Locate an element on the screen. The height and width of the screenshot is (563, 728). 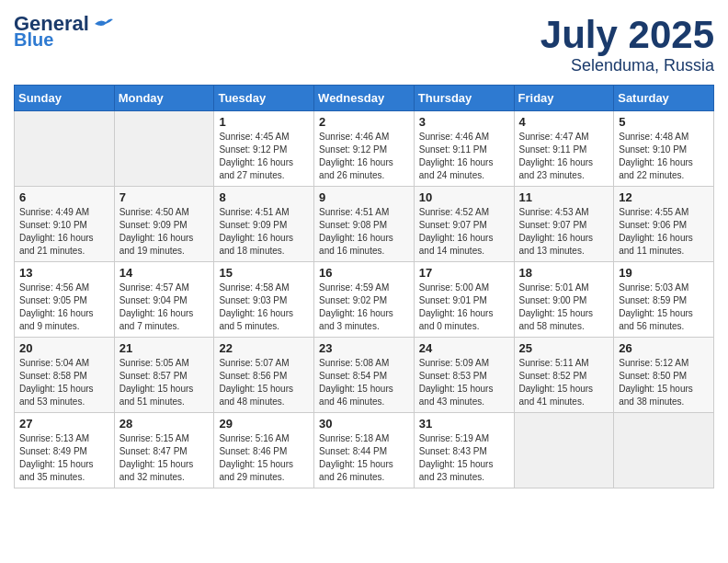
day-number: 16 is located at coordinates (364, 272).